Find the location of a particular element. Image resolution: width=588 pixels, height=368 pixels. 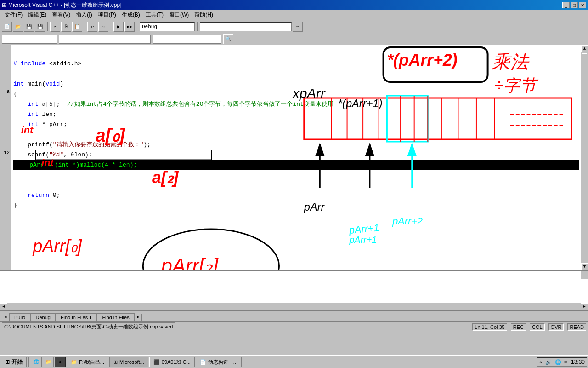

taskbar: ⊞ 开始 🌐 📁 ● 📁 F:\我自己... ⊞ Microsoft... ⬛ … is located at coordinates (294, 362).